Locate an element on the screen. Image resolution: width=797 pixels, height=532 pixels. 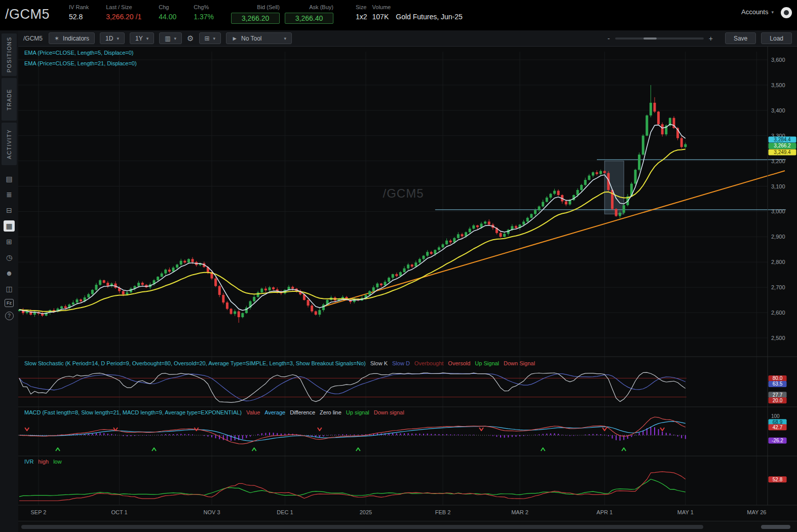
gear-icon: ⚙ is located at coordinates (191, 39).